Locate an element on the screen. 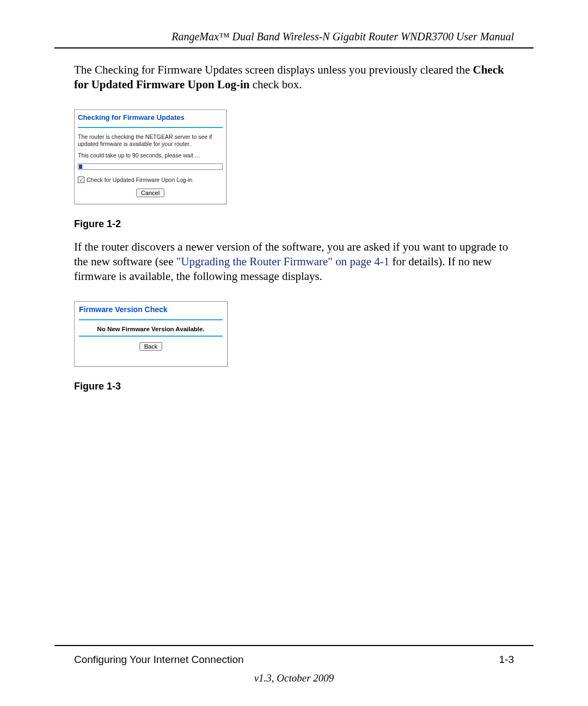  figure-1-3: Firmware Version Check No New Firmware V… is located at coordinates (304, 334).